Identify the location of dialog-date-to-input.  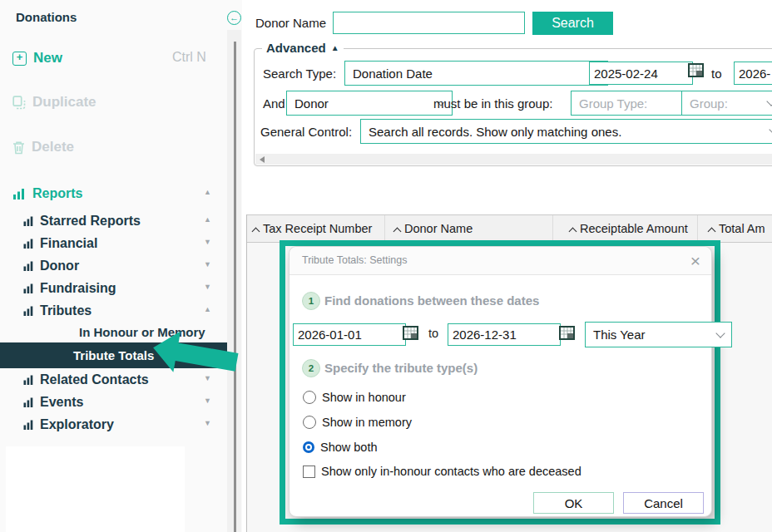
(504, 334).